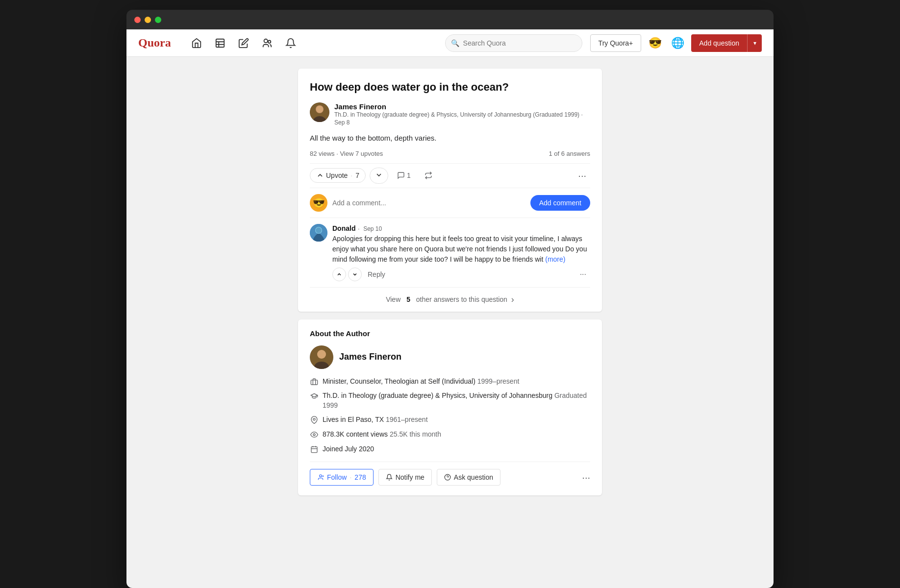 The image size is (900, 588). I want to click on view-more-answers: View 5 other answers to this question ›, so click(450, 299).